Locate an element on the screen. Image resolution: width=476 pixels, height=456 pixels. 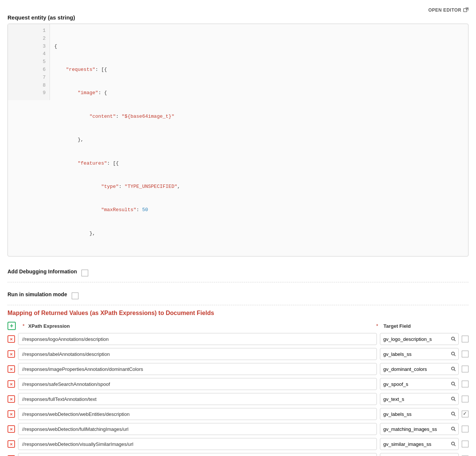
col-header-target: Target Field is located at coordinates (421, 326).